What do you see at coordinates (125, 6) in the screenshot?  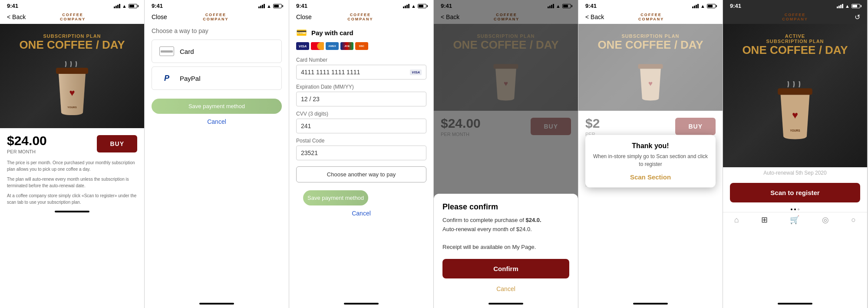 I see `status-icons-1: ▲` at bounding box center [125, 6].